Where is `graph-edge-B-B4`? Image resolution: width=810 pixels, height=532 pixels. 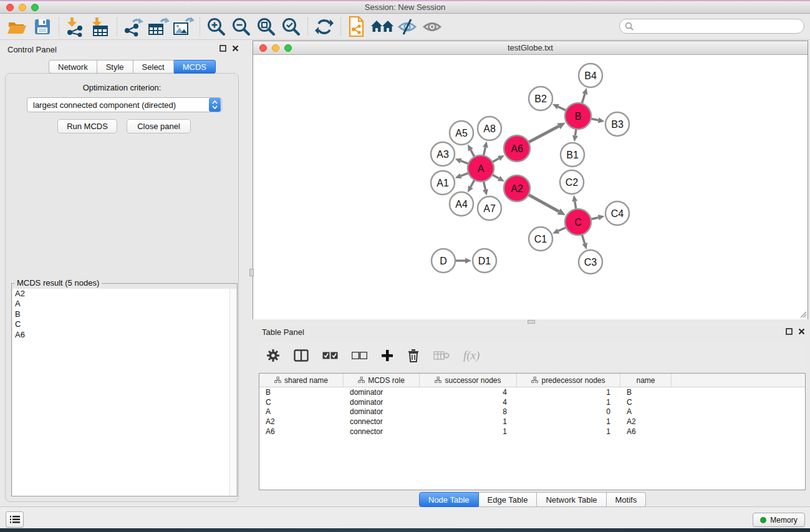 graph-edge-B-B4 is located at coordinates (585, 96).